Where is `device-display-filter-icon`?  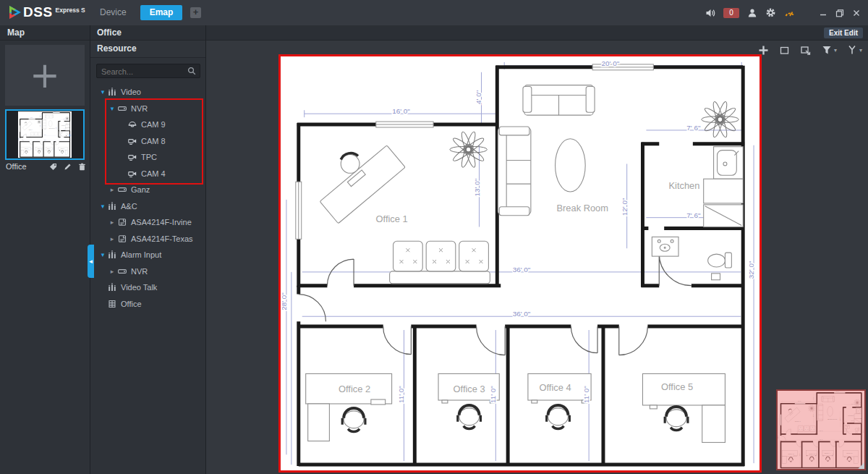
device-display-filter-icon is located at coordinates (852, 50).